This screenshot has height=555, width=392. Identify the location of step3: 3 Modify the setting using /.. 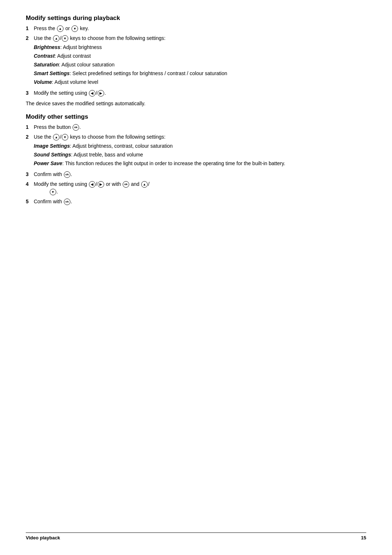
(196, 93).